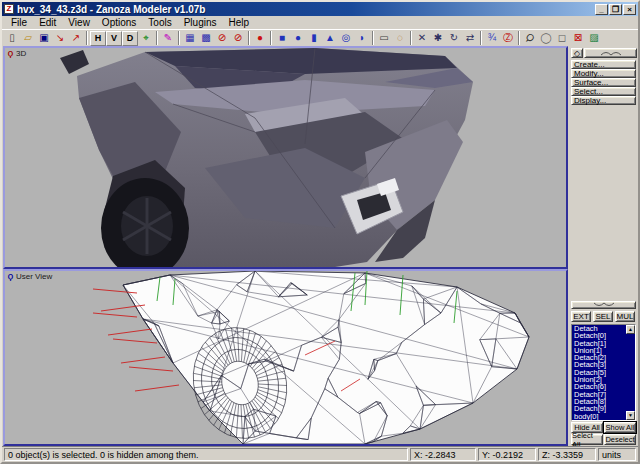 This screenshot has width=640, height=464. I want to click on menu-view: View, so click(79, 22).